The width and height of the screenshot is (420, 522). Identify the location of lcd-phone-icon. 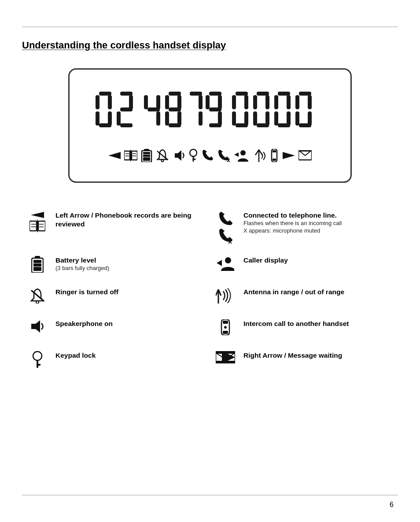
(208, 155).